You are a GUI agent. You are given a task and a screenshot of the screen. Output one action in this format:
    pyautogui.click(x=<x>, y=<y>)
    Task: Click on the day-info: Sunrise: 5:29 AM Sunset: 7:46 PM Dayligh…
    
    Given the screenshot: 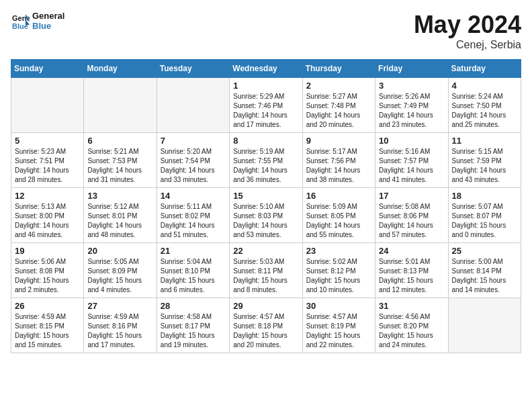 What is the action you would take?
    pyautogui.click(x=266, y=111)
    